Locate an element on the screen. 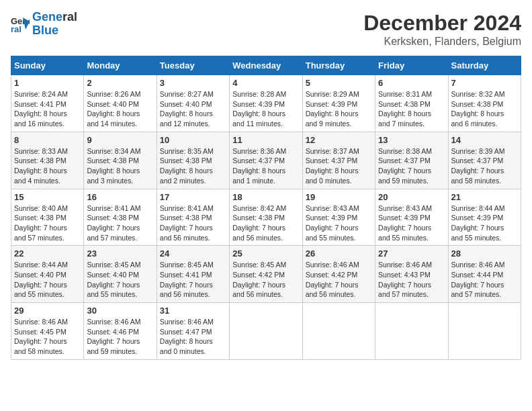 The image size is (532, 411). calendar-cell: 12Sunrise: 8:37 AM Sunset: 4:37 PM Dayli… is located at coordinates (339, 160).